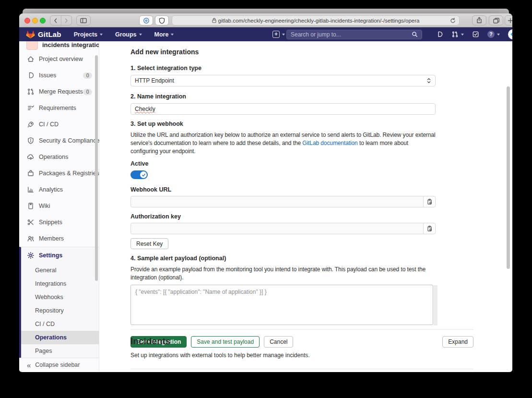 This screenshot has width=532, height=398. What do you see at coordinates (143, 175) in the screenshot?
I see `toggle-knob` at bounding box center [143, 175].